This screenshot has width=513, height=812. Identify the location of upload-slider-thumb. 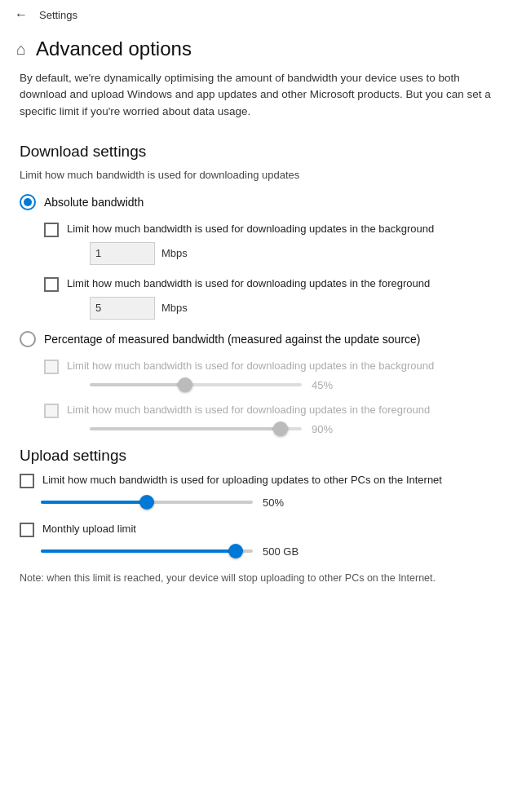
(147, 502).